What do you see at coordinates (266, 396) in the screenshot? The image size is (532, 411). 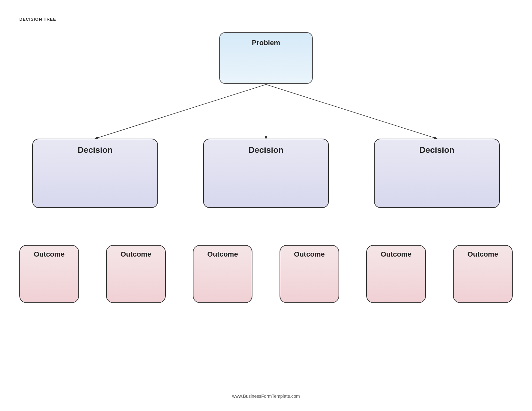 I see `footer-text: www.BusinessFormTemplate.com` at bounding box center [266, 396].